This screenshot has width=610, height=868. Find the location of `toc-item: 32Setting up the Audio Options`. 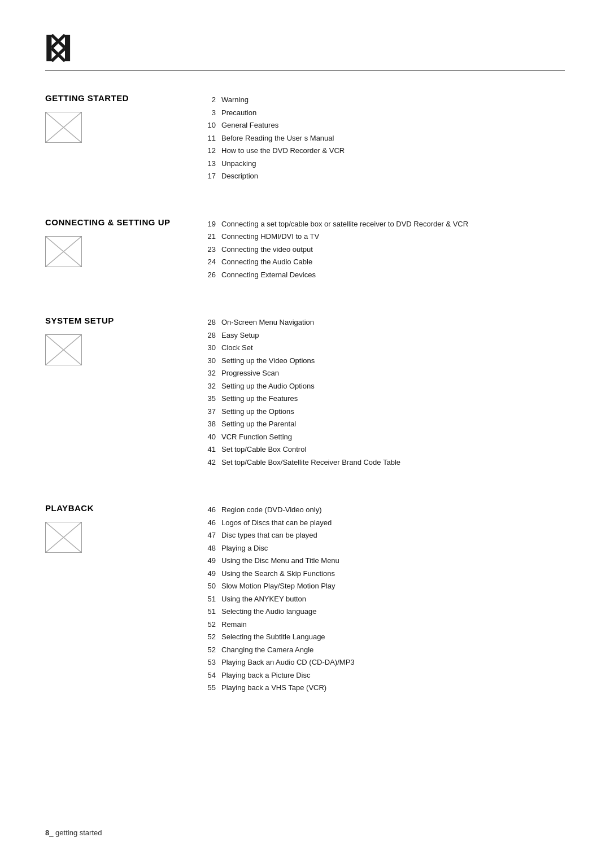

toc-item: 32Setting up the Audio Options is located at coordinates (384, 386).